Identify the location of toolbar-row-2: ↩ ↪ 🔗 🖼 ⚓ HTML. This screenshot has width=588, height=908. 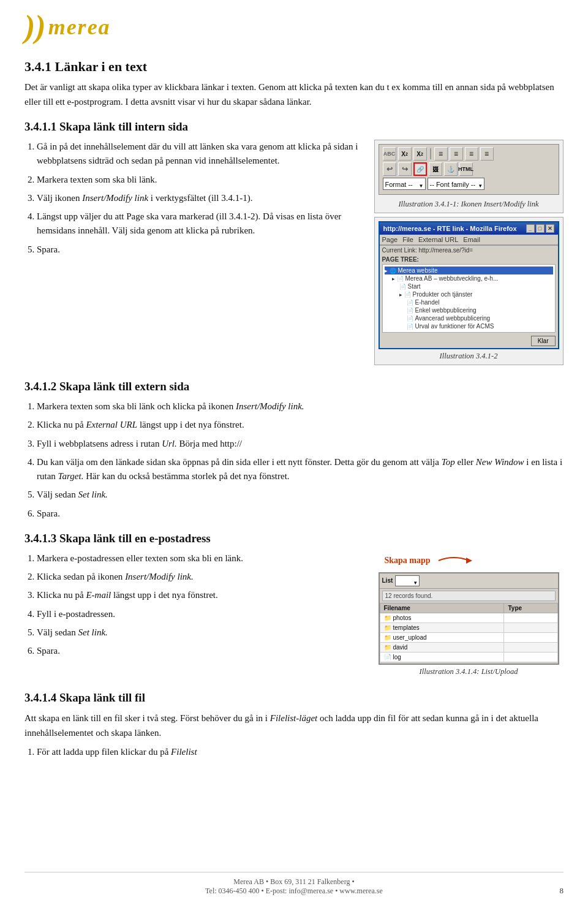
(469, 169).